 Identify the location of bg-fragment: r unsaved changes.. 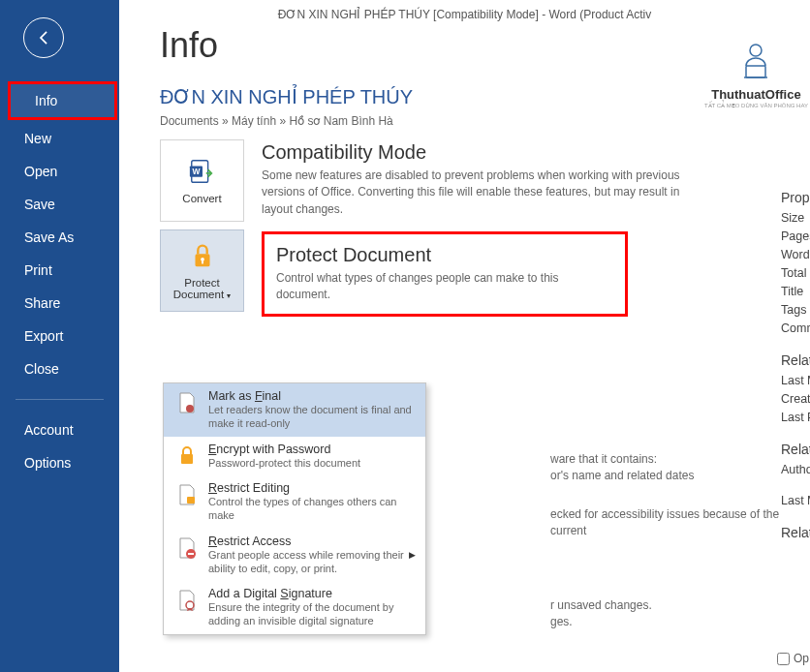
(601, 606).